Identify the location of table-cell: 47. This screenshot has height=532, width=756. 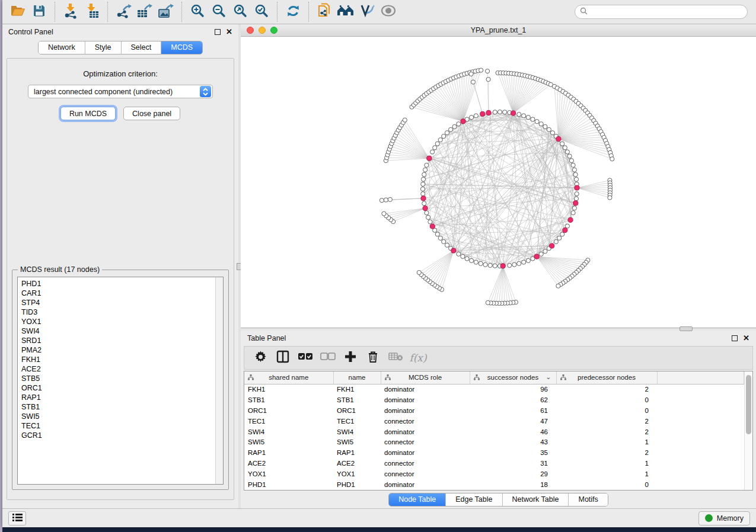
(513, 421).